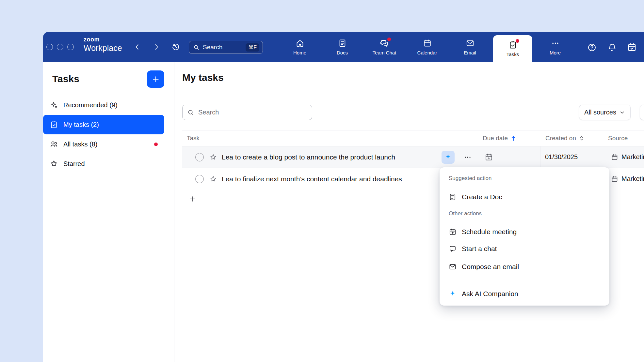 Image resolution: width=644 pixels, height=362 pixels. What do you see at coordinates (427, 47) in the screenshot?
I see `tab-calendar: Calendar` at bounding box center [427, 47].